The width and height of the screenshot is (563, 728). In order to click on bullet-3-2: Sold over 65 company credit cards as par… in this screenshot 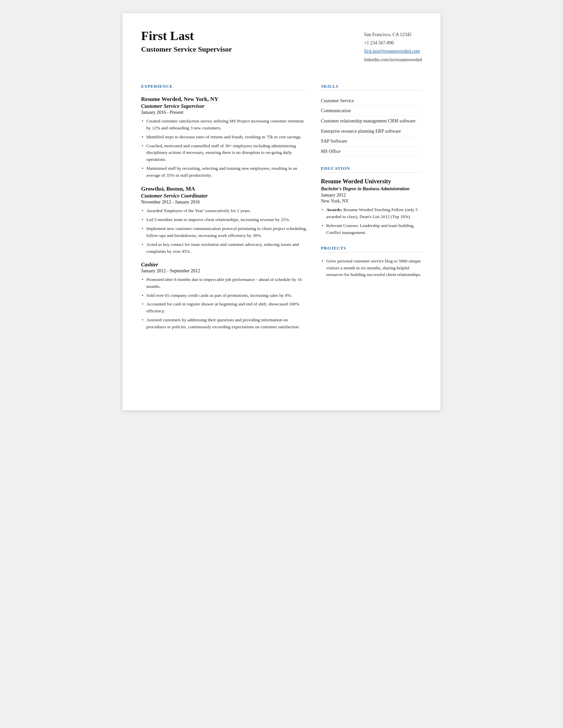, I will do `click(224, 296)`.